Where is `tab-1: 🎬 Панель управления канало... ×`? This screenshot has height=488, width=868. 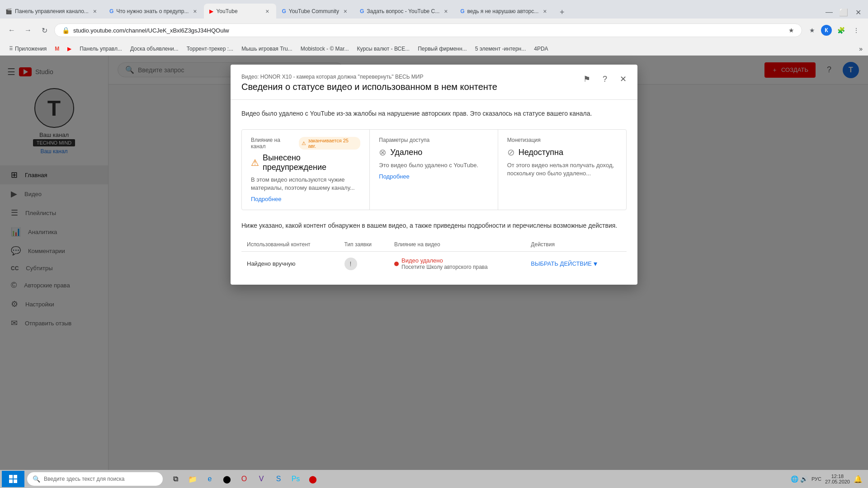 tab-1: 🎬 Панель управления канало... × is located at coordinates (52, 11).